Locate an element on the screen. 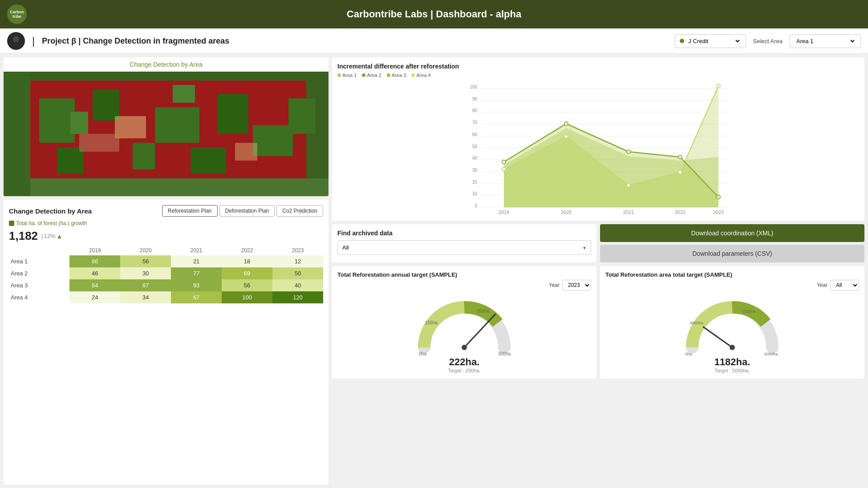 This screenshot has width=868, height=488. total-gauge-title: Total Reforestation area total target (S… is located at coordinates (732, 275).